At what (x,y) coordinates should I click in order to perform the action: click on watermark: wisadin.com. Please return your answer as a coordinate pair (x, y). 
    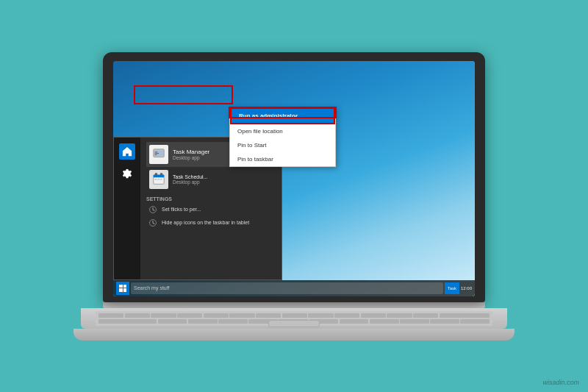
    Looking at the image, I should click on (561, 382).